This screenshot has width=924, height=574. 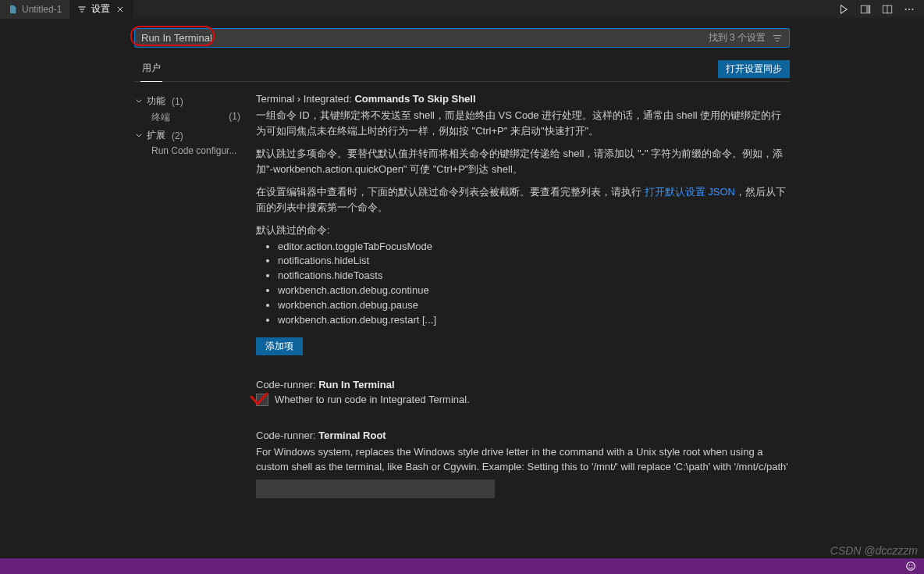 I want to click on toc-item-label: Run Code configur..., so click(x=194, y=151).